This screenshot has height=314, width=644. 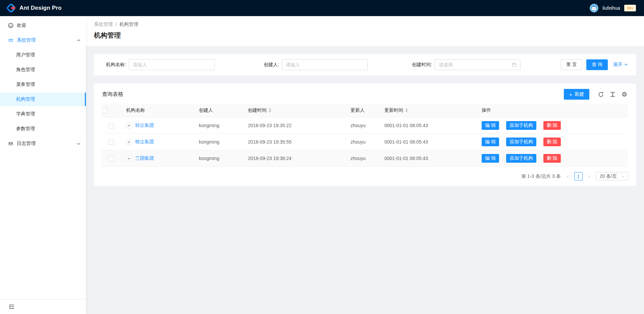 What do you see at coordinates (11, 25) in the screenshot?
I see `smile-icon` at bounding box center [11, 25].